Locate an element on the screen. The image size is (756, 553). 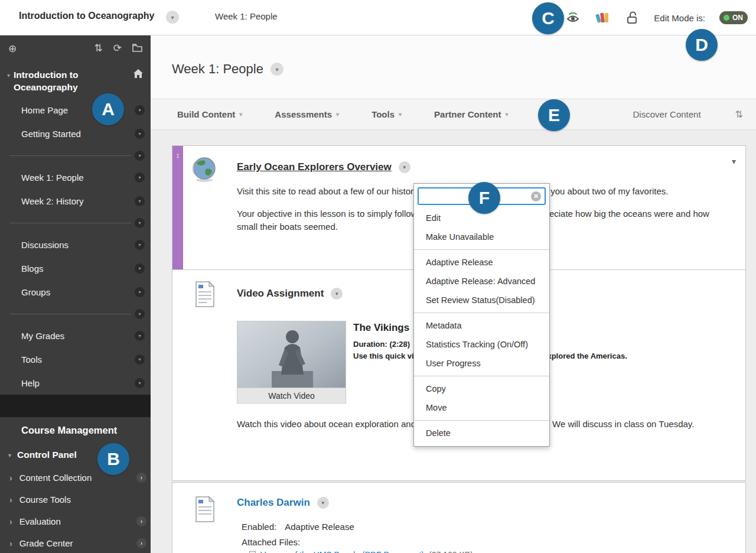
course-menu-header: ▾ Introduction to Oceanography is located at coordinates (76, 80).